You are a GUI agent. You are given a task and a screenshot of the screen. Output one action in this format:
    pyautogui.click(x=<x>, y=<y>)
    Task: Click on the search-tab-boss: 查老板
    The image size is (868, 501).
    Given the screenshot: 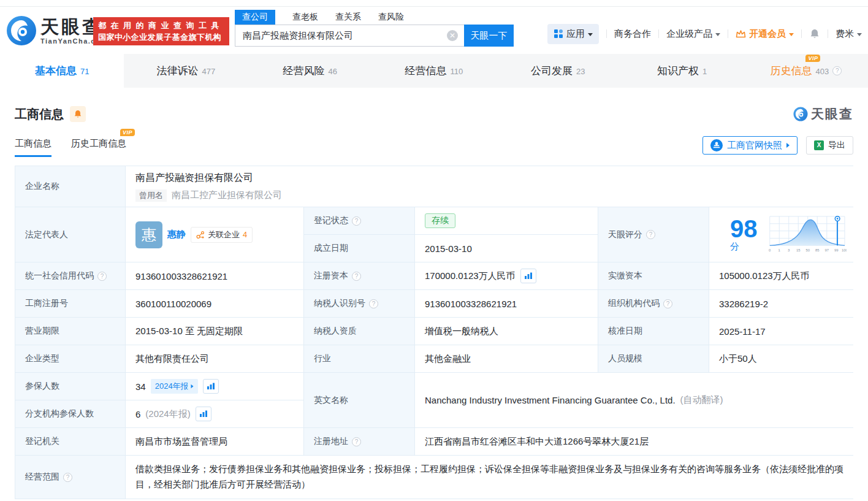 What is the action you would take?
    pyautogui.click(x=305, y=17)
    